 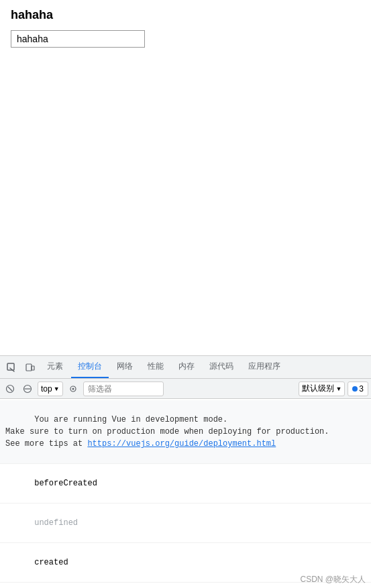 What do you see at coordinates (318, 389) in the screenshot?
I see `level-label: 默认级别` at bounding box center [318, 389].